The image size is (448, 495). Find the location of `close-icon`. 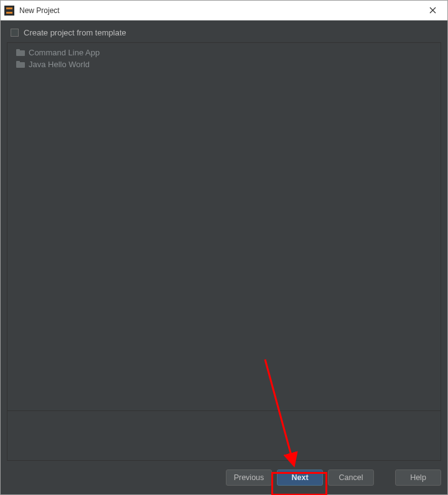

close-icon is located at coordinates (433, 10).